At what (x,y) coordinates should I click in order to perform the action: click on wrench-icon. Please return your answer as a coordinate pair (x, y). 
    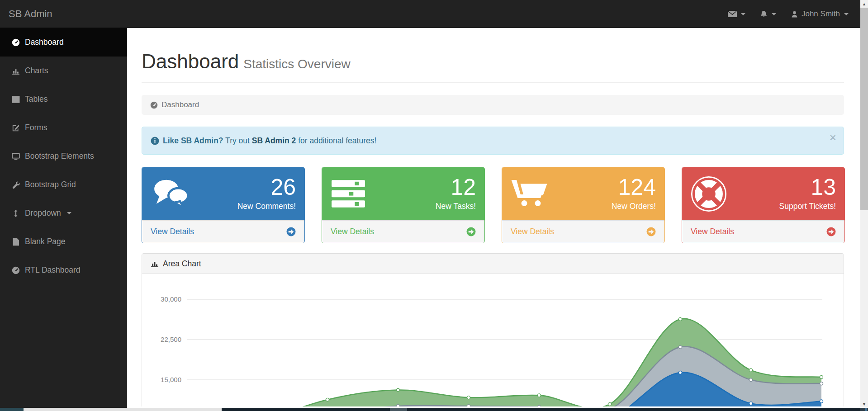
    Looking at the image, I should click on (16, 185).